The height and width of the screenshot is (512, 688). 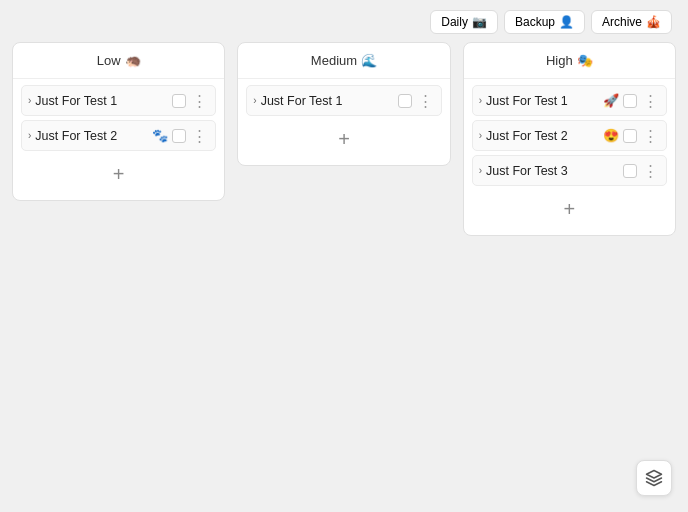 I want to click on chevron-icon-high-3: ›, so click(x=480, y=170).